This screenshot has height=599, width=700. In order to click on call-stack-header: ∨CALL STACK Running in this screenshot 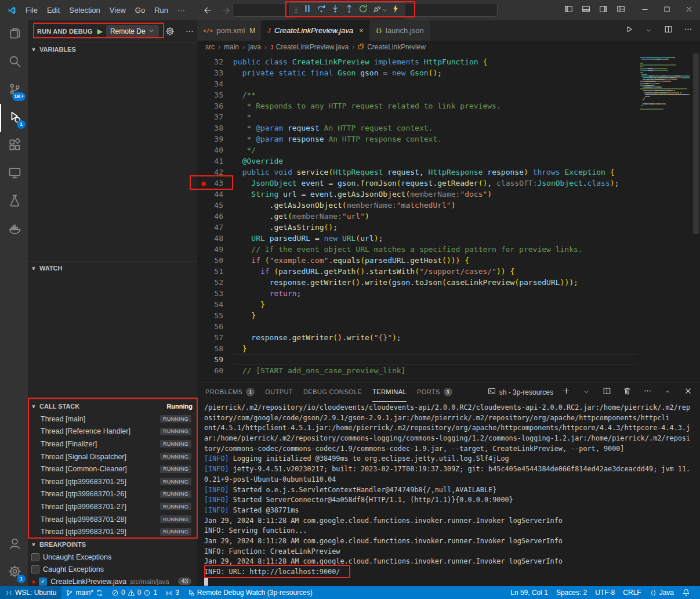, I will do `click(113, 406)`.